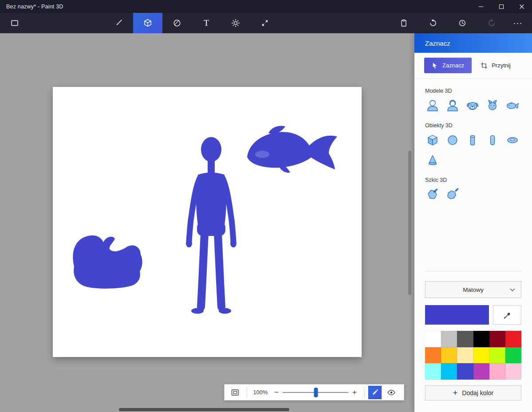  What do you see at coordinates (211, 225) in the screenshot?
I see `male-figure-object` at bounding box center [211, 225].